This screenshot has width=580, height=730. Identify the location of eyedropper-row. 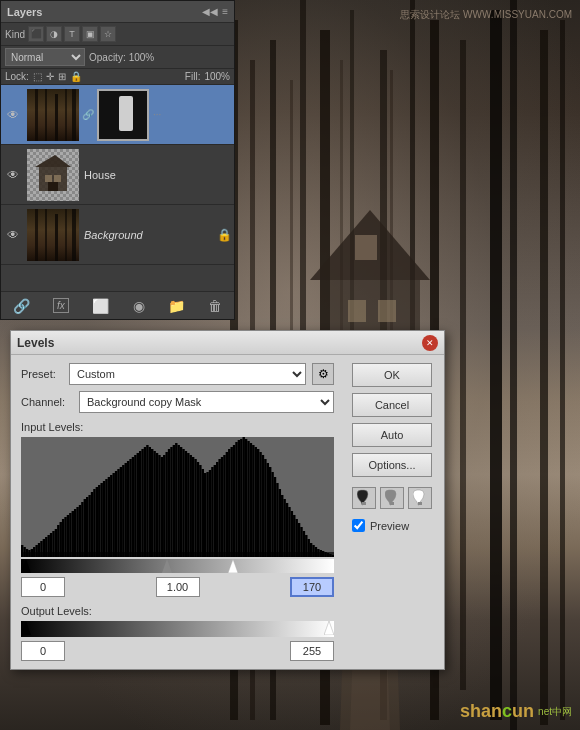
(394, 498).